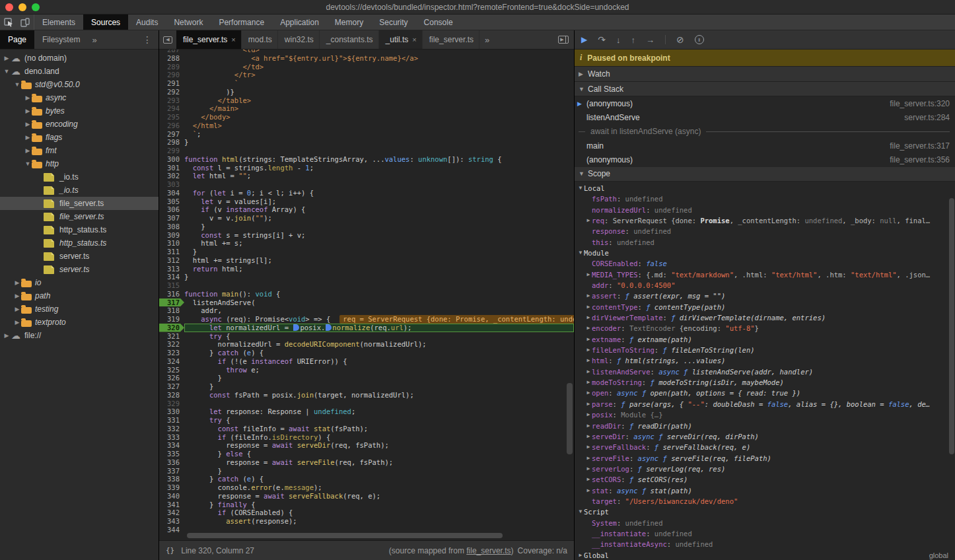 This screenshot has width=955, height=560. I want to click on source-mapped-link: file_server.ts, so click(489, 551).